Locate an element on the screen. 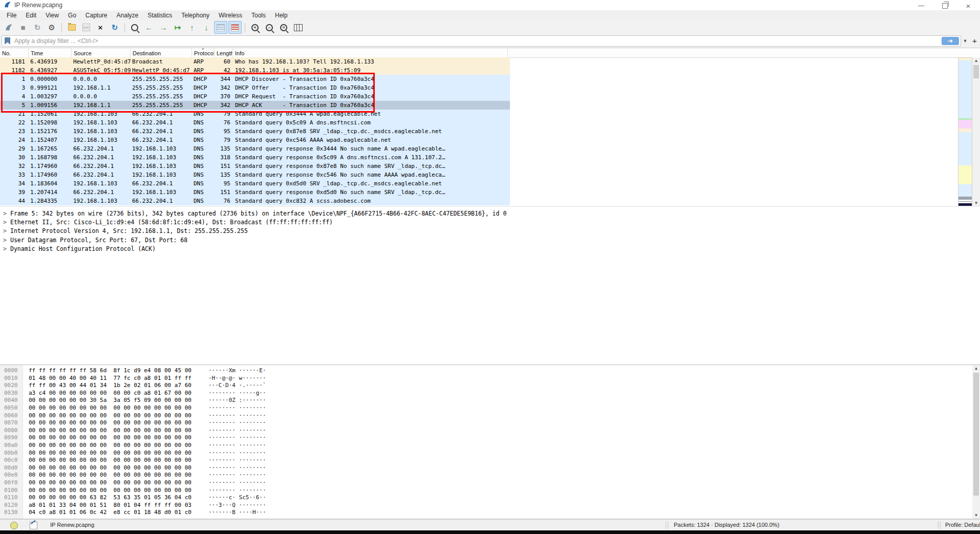 The image size is (980, 534). save-file-icon: 010 is located at coordinates (86, 28).